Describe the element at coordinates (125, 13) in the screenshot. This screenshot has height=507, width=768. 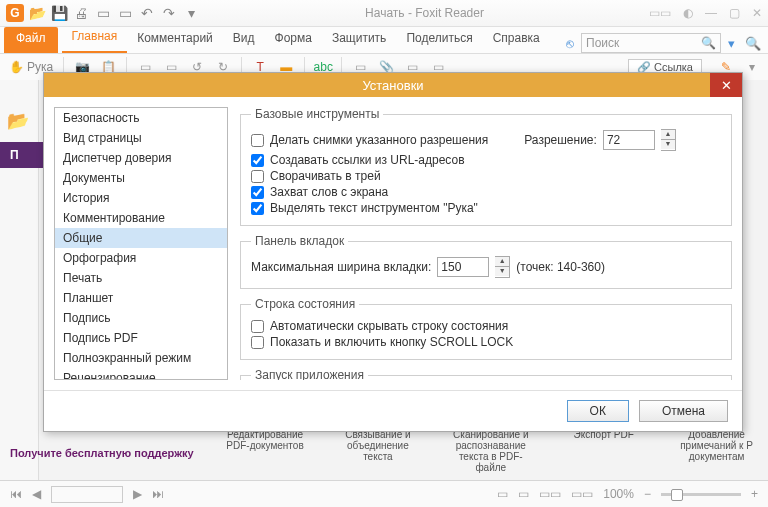
I see `pages-icon: ▭` at that location.